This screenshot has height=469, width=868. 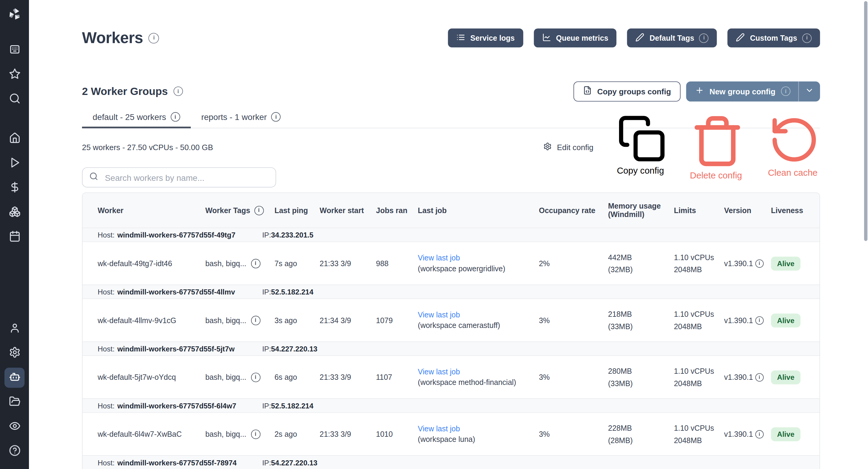 I want to click on delete-config-button: Delete config, so click(x=717, y=148).